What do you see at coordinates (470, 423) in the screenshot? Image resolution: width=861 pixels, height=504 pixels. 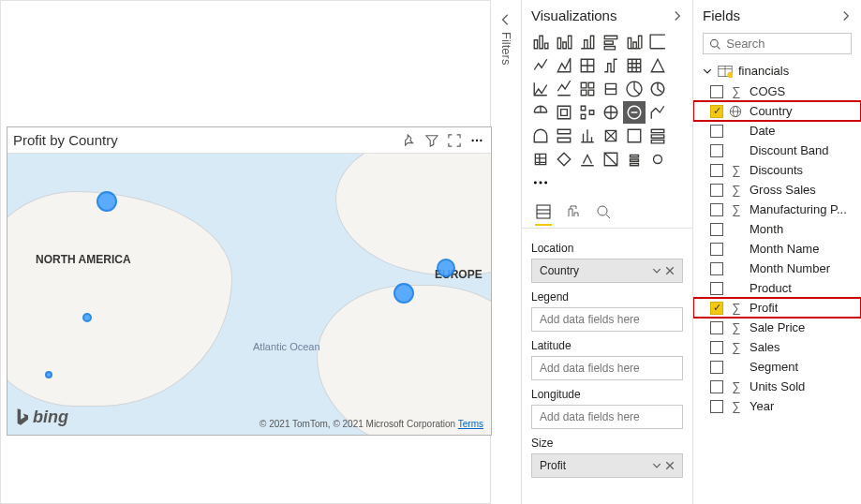 I see `terms-link: Terms` at bounding box center [470, 423].